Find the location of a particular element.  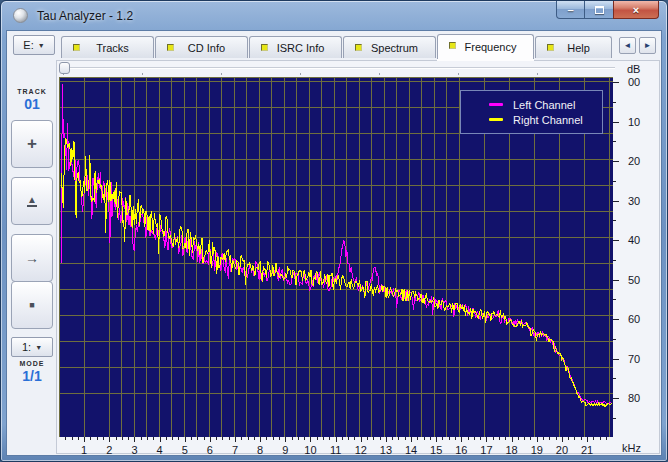

tab-scroll-left-button: ◄ is located at coordinates (628, 46).